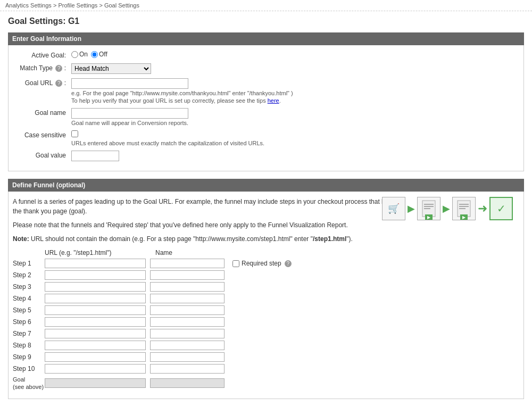 This screenshot has height=406, width=532. What do you see at coordinates (483, 209) in the screenshot?
I see `arrow-icon-3: ➜` at bounding box center [483, 209].